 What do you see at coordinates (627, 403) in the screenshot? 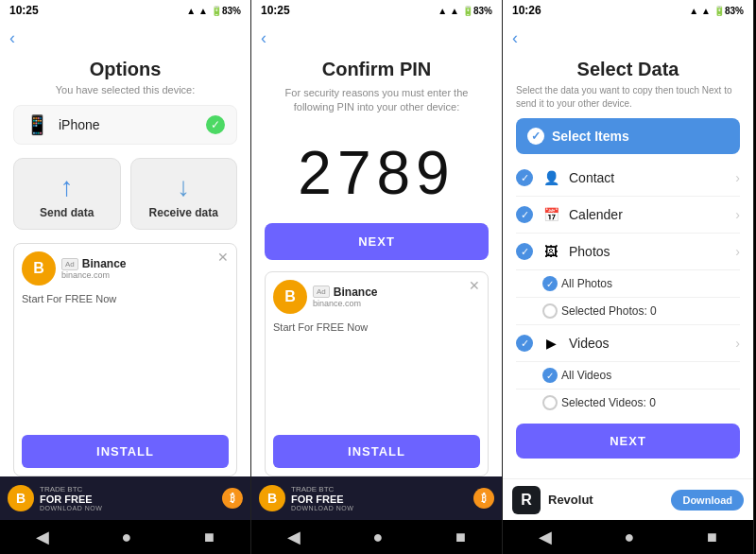
I see `selected-videos-item: Selected Videos: 0` at bounding box center [627, 403].